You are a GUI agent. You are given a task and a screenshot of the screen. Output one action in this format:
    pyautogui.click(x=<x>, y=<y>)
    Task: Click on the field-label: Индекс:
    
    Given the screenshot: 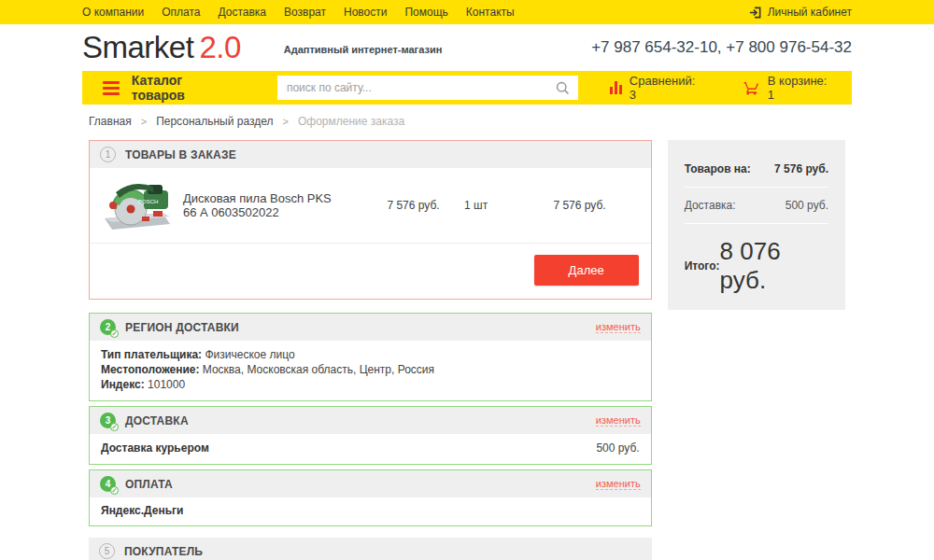 What is the action you would take?
    pyautogui.click(x=123, y=385)
    